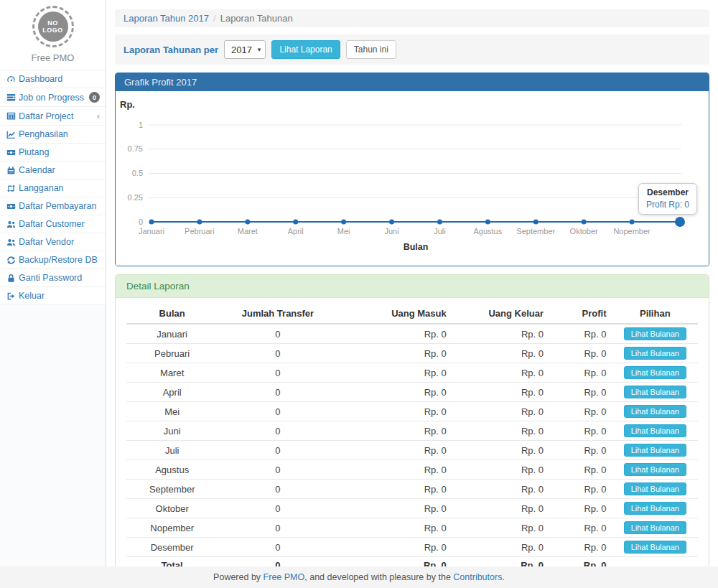 This screenshot has height=588, width=718. What do you see at coordinates (412, 50) in the screenshot?
I see `report-filter-bar: Laporan Tahunan per 2017 ▾ Lihat Laporan…` at bounding box center [412, 50].